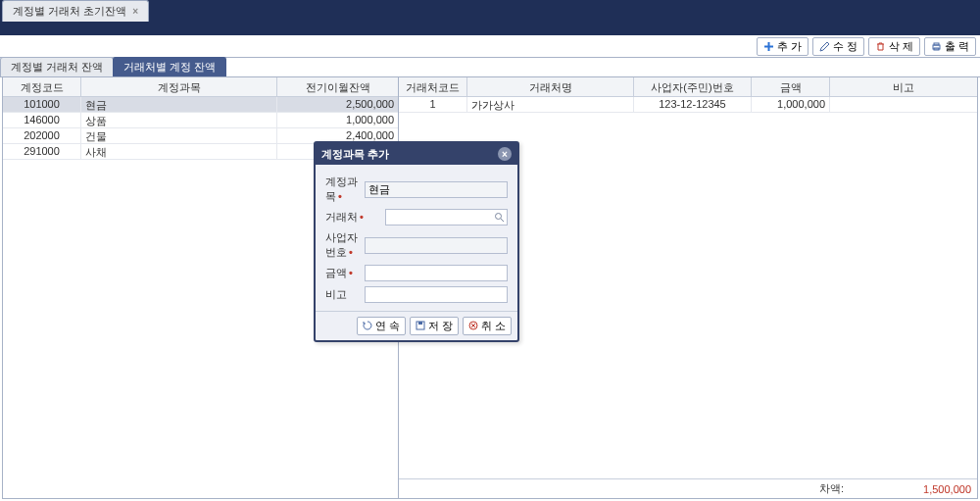  I want to click on field-row-remark: 비고, so click(416, 294).